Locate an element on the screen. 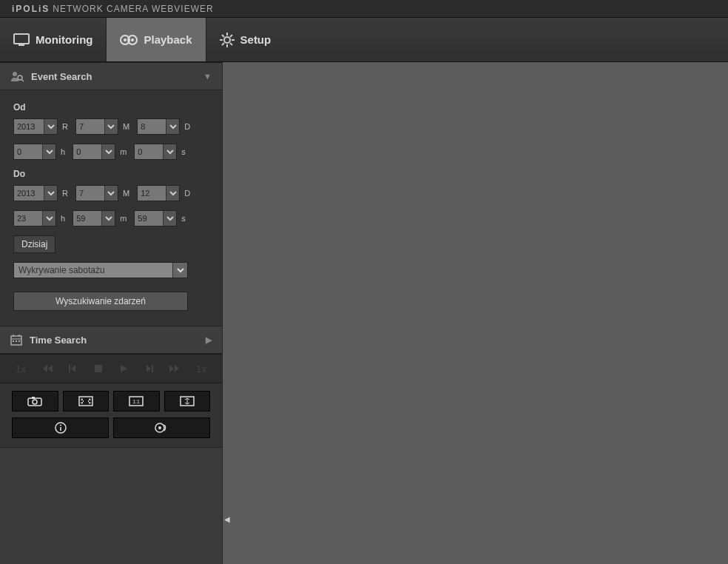  collapse-sidebar-button: ◀ is located at coordinates (227, 519).